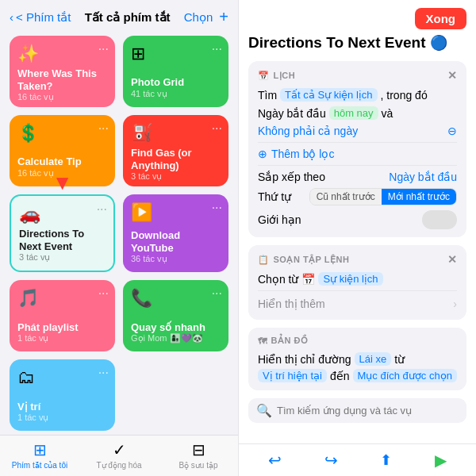 This screenshot has height=476, width=476. What do you see at coordinates (62, 298) in the screenshot?
I see `card-icon: 🎵` at bounding box center [62, 298].